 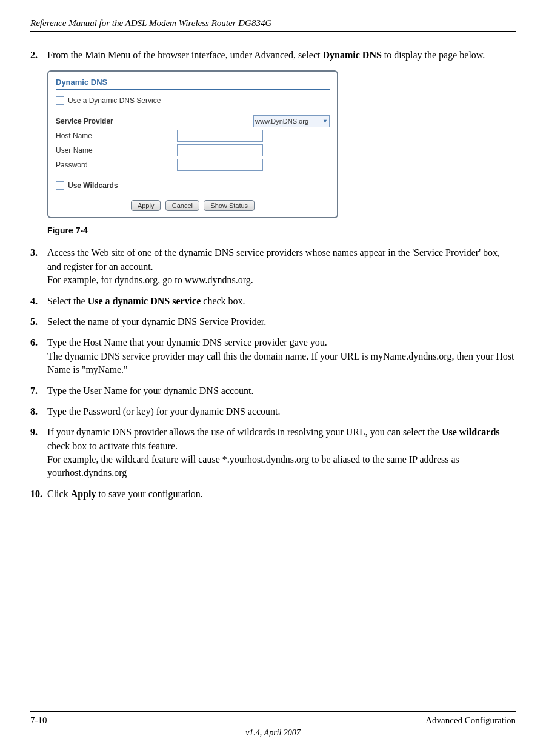 What do you see at coordinates (273, 724) in the screenshot?
I see `page-footer: 7-10 Advanced Configuration v1.4, April …` at bounding box center [273, 724].